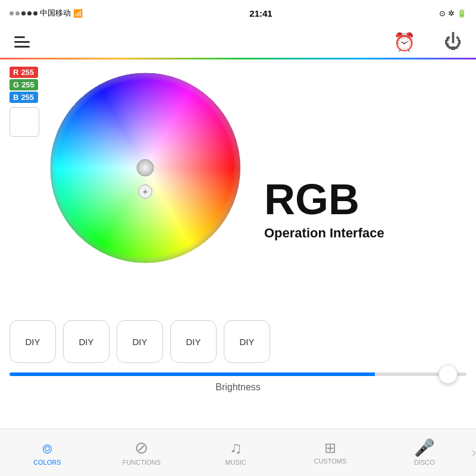  What do you see at coordinates (261, 13) in the screenshot?
I see `time-display: 21:41` at bounding box center [261, 13].